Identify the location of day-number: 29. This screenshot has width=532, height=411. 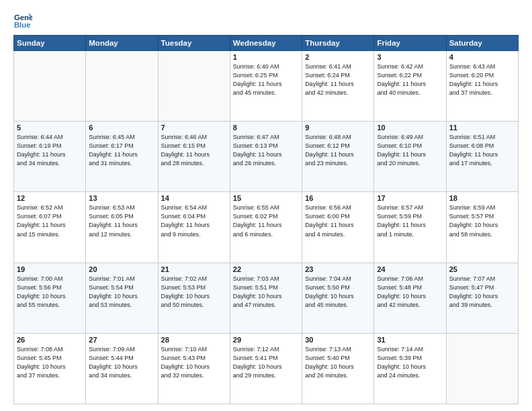
(266, 340).